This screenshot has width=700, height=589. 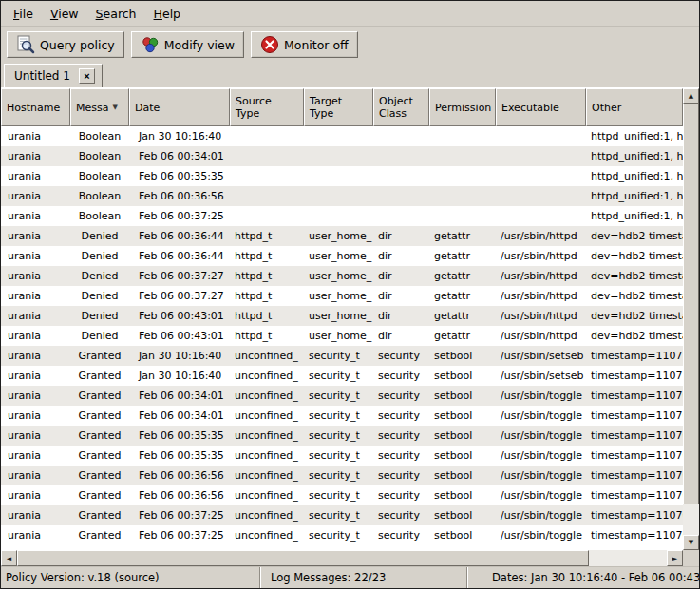 What do you see at coordinates (100, 107) in the screenshot?
I see `column-header-message: Messa▼` at bounding box center [100, 107].